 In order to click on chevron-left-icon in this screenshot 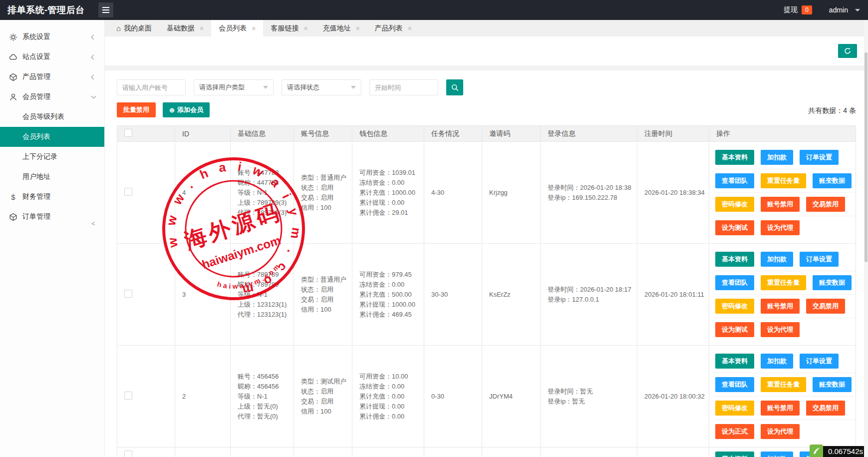, I will do `click(94, 37)`.